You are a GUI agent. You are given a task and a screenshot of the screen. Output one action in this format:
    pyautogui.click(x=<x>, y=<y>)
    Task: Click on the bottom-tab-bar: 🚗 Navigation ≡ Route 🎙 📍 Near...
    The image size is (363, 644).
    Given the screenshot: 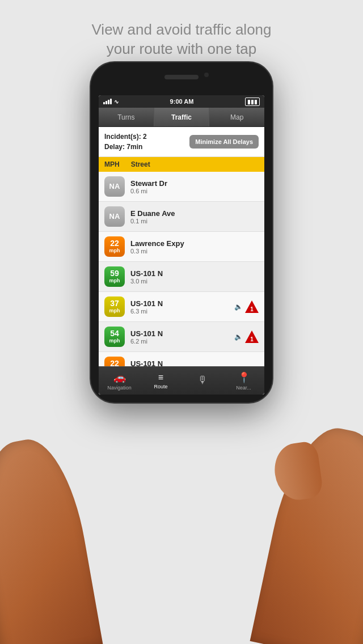 What is the action you would take?
    pyautogui.click(x=182, y=380)
    